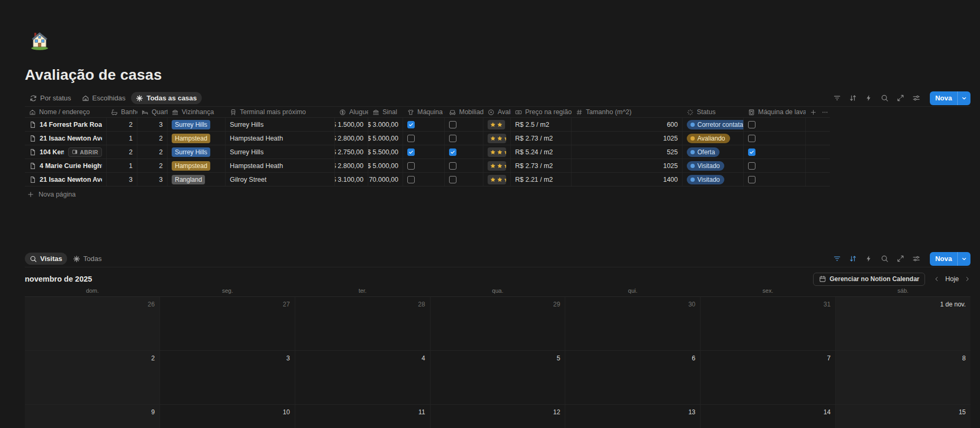  What do you see at coordinates (352, 152) in the screenshot?
I see `cell-aluguel: R$ 2.750,00` at bounding box center [352, 152].